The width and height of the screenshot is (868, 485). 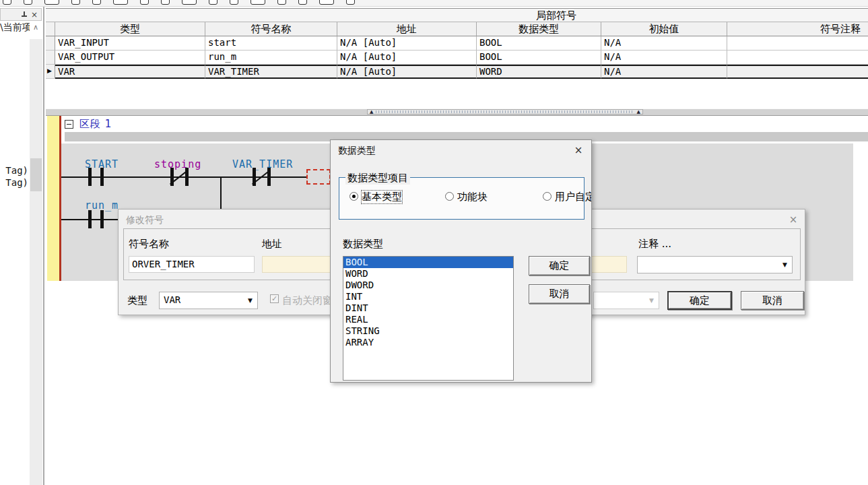 I want to click on col-header-initial: 初始值, so click(x=664, y=30).